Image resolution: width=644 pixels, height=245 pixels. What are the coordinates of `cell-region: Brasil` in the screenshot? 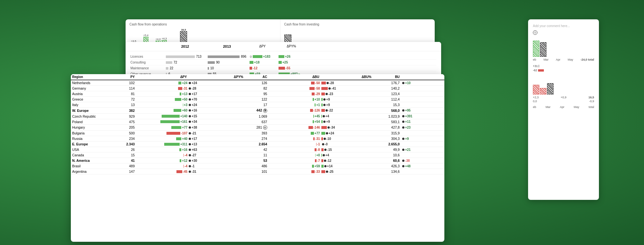 It's located at (95, 166).